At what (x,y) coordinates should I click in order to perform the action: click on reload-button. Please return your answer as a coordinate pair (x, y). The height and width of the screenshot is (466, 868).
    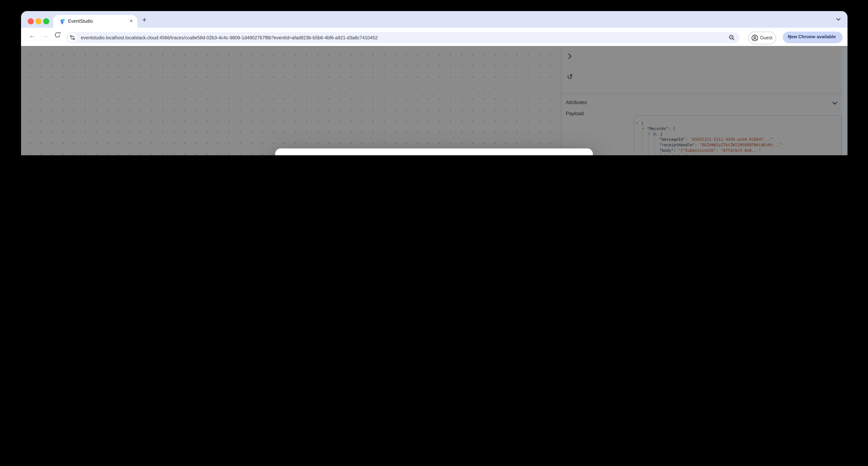
    Looking at the image, I should click on (58, 35).